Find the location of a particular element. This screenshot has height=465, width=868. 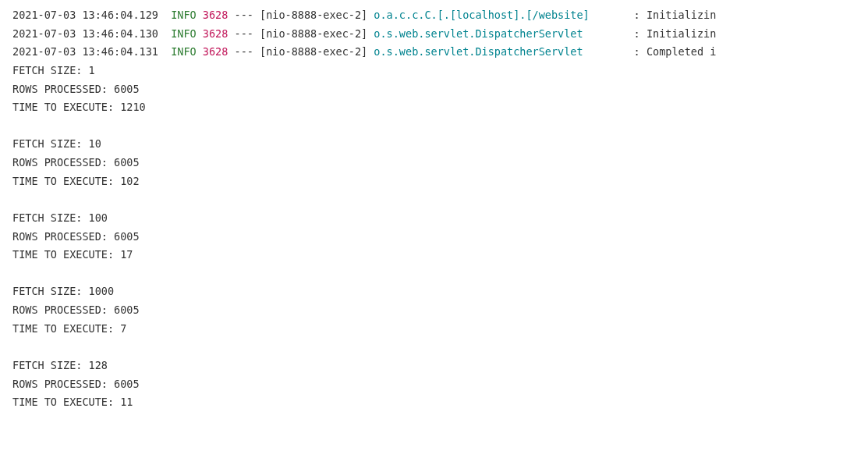

output-line: TIME TO EXECUTE: 7 is located at coordinates (434, 329).